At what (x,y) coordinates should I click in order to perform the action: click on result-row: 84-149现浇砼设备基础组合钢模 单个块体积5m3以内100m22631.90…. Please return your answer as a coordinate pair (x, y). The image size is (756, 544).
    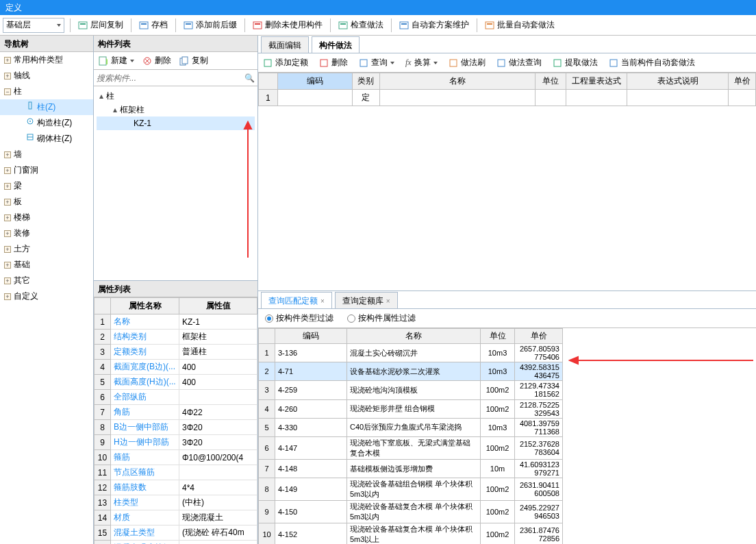
    Looking at the image, I should click on (411, 489).